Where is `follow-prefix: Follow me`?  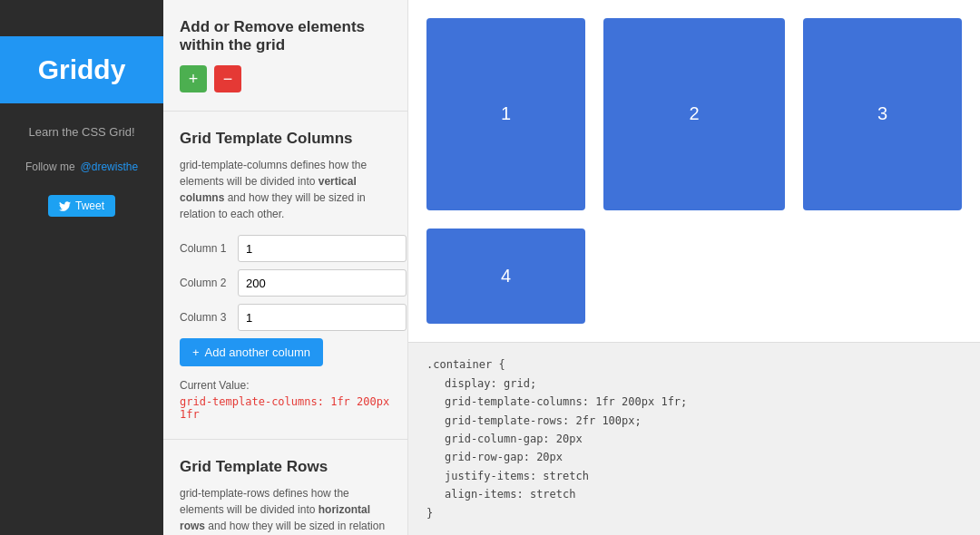 follow-prefix: Follow me is located at coordinates (51, 167).